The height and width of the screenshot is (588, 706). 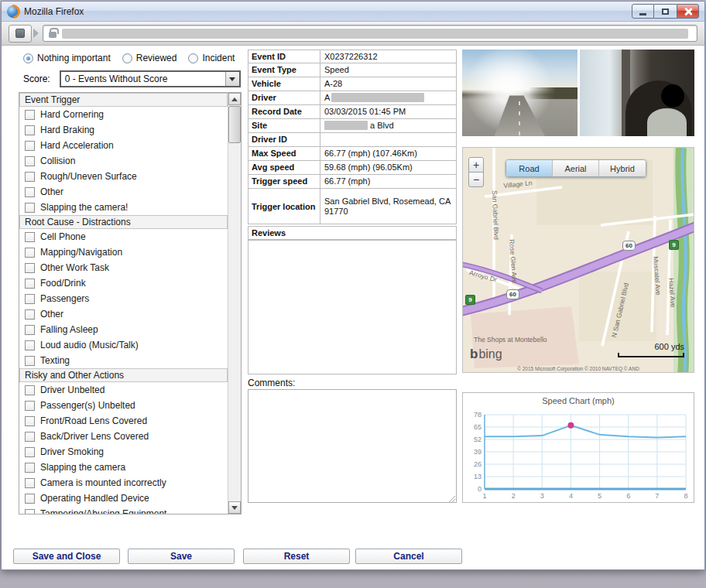 What do you see at coordinates (512, 294) in the screenshot?
I see `route-shield-60: 60` at bounding box center [512, 294].